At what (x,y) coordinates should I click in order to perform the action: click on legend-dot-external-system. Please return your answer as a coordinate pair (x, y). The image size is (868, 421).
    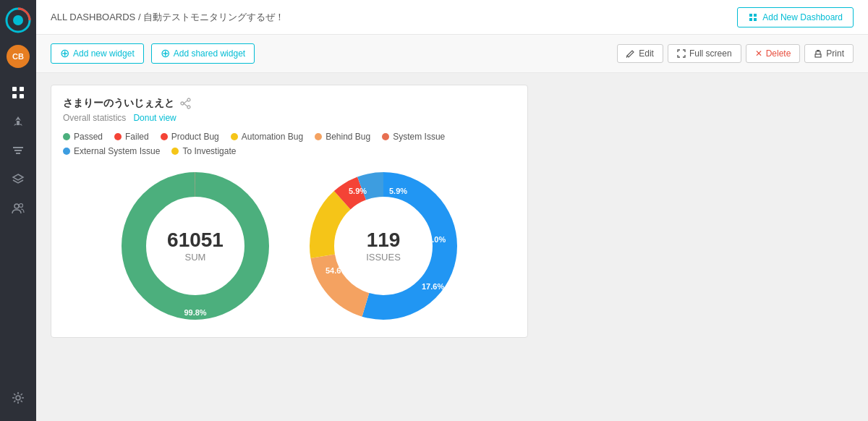
    Looking at the image, I should click on (67, 151).